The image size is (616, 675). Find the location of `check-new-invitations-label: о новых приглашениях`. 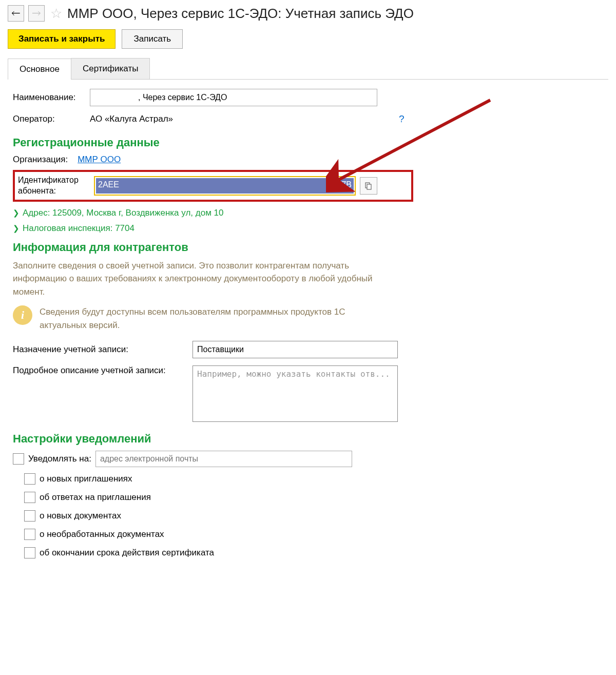

check-new-invitations-label: о новых приглашениях is located at coordinates (86, 479).